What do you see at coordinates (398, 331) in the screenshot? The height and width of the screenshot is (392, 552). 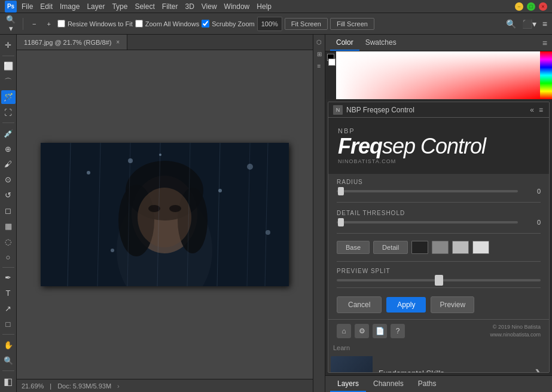 I see `nbp-help-icon: ?` at bounding box center [398, 331].